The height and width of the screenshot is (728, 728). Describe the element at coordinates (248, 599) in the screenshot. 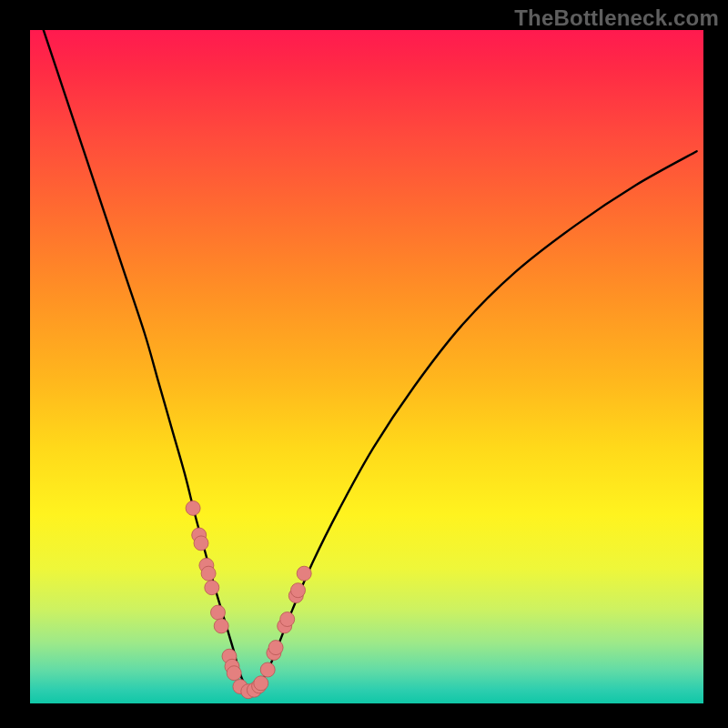

I see `sample-points-group` at that location.